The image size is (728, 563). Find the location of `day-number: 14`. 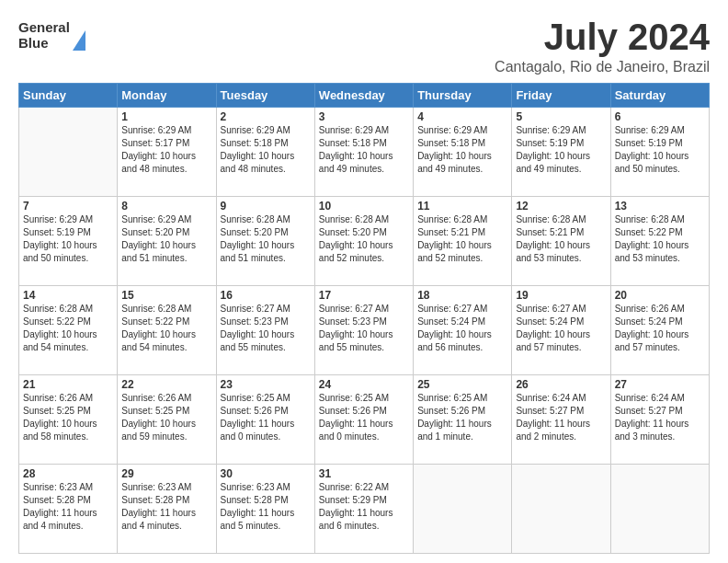

day-number: 14 is located at coordinates (68, 295).